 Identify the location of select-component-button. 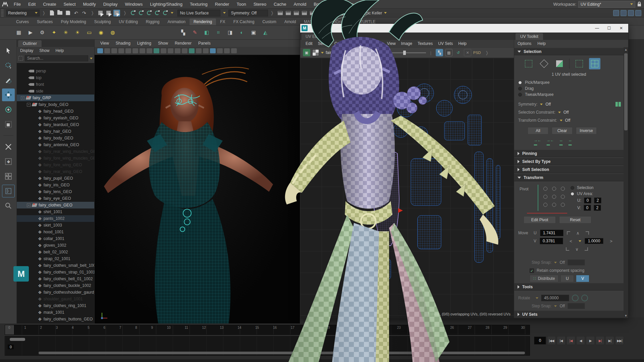
(117, 13).